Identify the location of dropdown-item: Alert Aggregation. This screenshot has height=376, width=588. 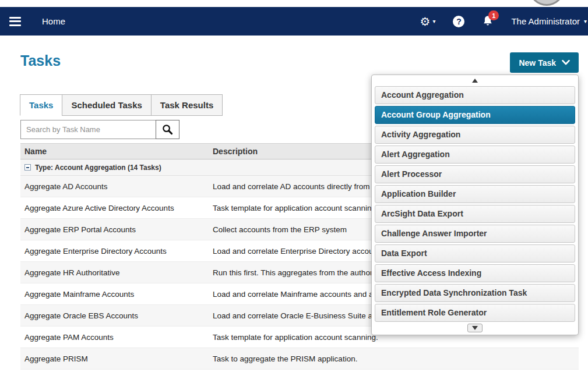
(475, 155).